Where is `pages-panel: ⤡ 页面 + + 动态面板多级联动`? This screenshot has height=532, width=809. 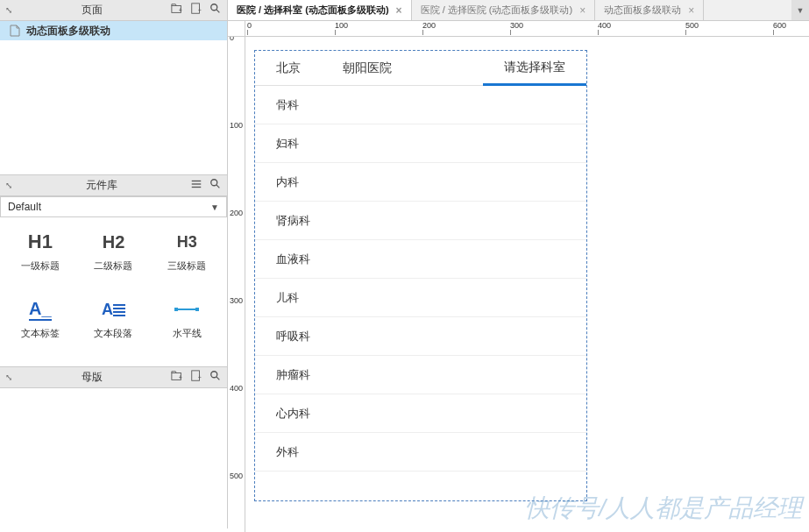 pages-panel: ⤡ 页面 + + 动态面板多级联动 is located at coordinates (114, 88).